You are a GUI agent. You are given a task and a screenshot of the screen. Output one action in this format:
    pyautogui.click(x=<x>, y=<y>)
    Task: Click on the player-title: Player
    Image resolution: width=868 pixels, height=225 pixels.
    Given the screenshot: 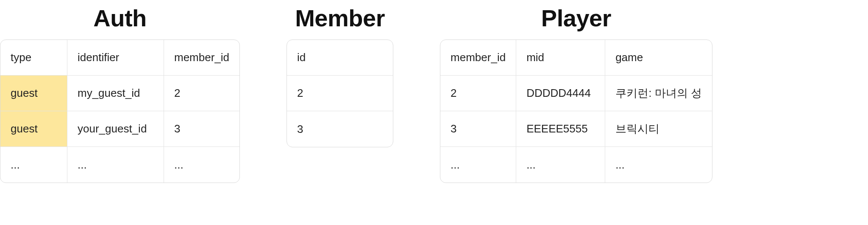 What is the action you would take?
    pyautogui.click(x=576, y=18)
    